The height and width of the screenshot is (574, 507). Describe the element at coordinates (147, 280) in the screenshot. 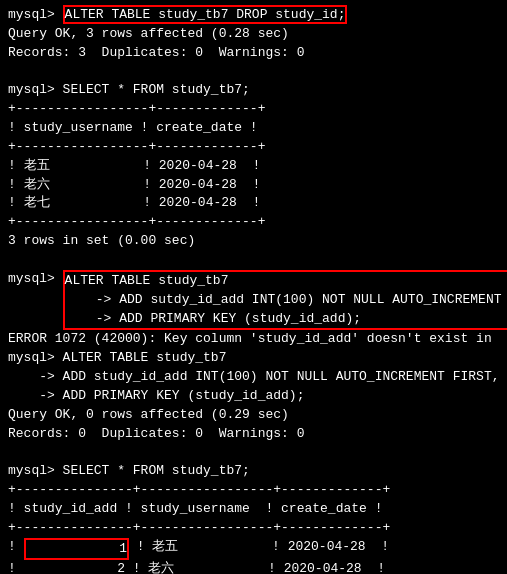

I see `command-3-line1: ALTER TABLE study_tb7` at that location.